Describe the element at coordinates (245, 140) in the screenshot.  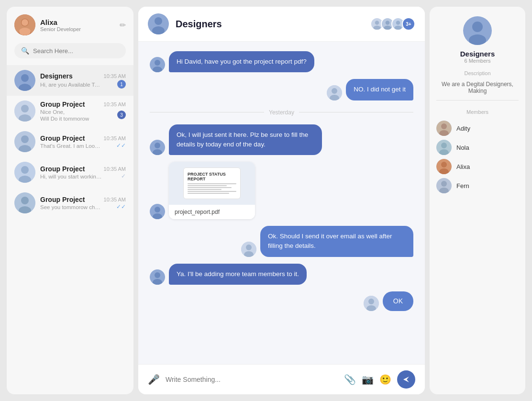
I see `message-bubble: Ok, I will just sent it here. Plz be sur…` at that location.